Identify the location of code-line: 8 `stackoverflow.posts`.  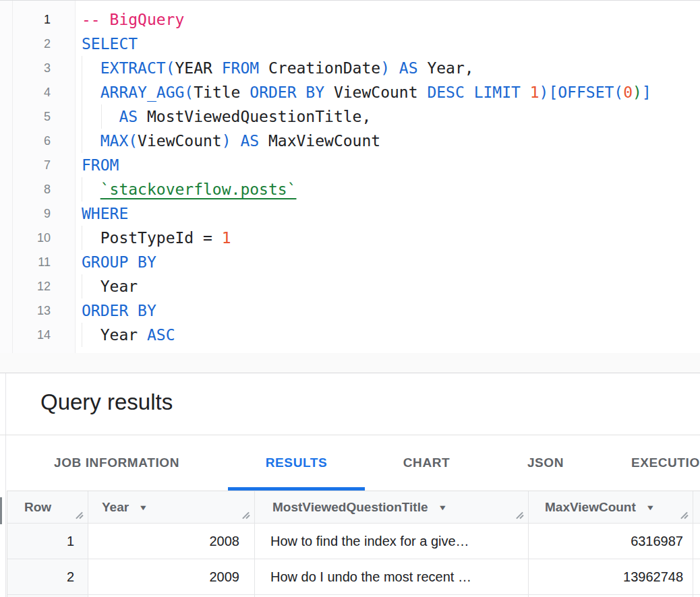
(350, 189).